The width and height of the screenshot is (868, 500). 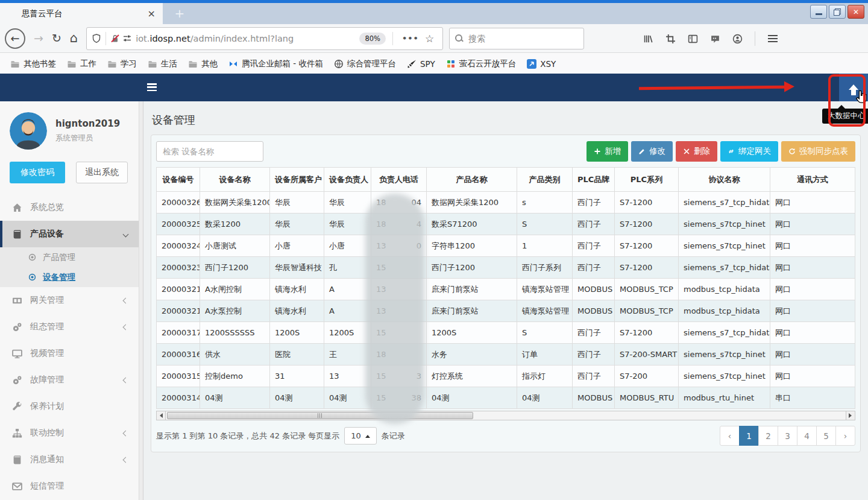 What do you see at coordinates (845, 435) in the screenshot?
I see `next-page-button: ›` at bounding box center [845, 435].